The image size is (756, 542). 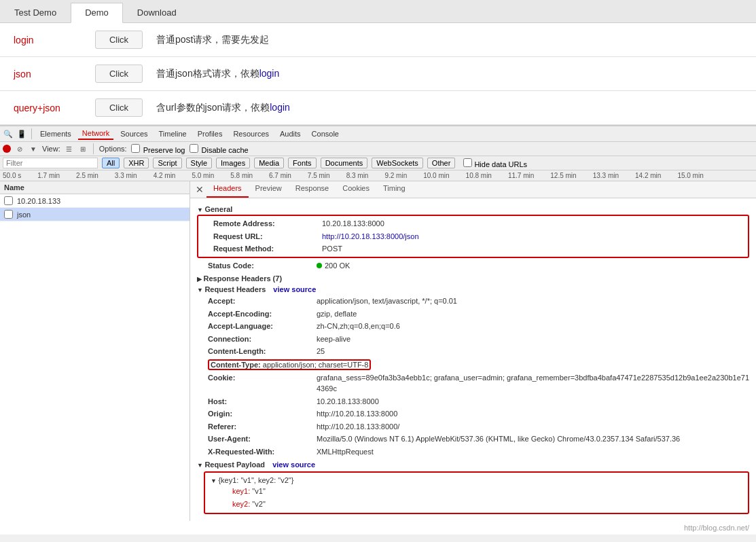 I want to click on tab-network: Network, so click(x=96, y=134).